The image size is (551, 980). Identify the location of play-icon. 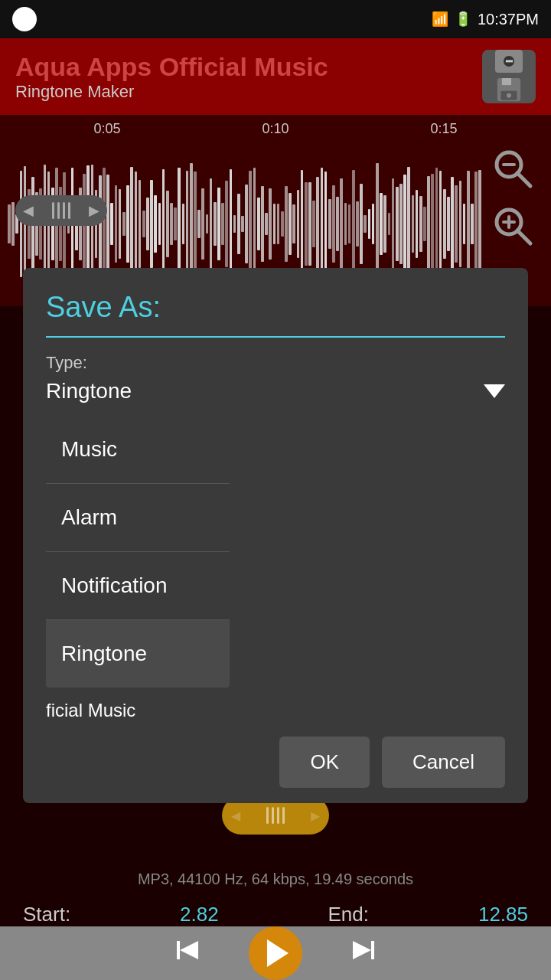
(278, 953).